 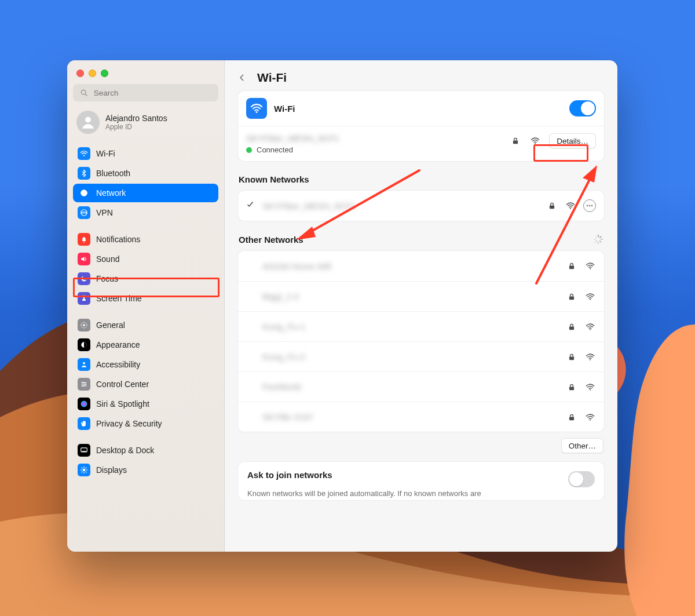 What do you see at coordinates (146, 213) in the screenshot?
I see `sidebar-item-vpn: VPNVPN` at bounding box center [146, 213].